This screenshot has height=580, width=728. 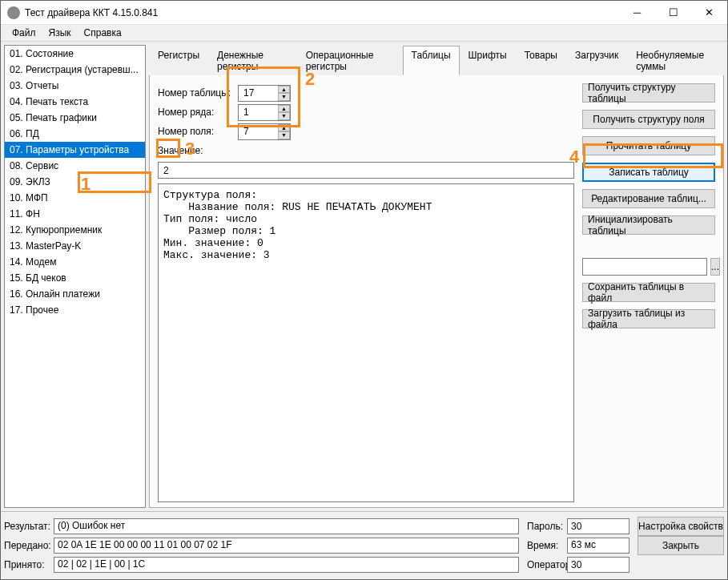 I want to click on write-table-button: Записать таблицу, so click(x=649, y=172).